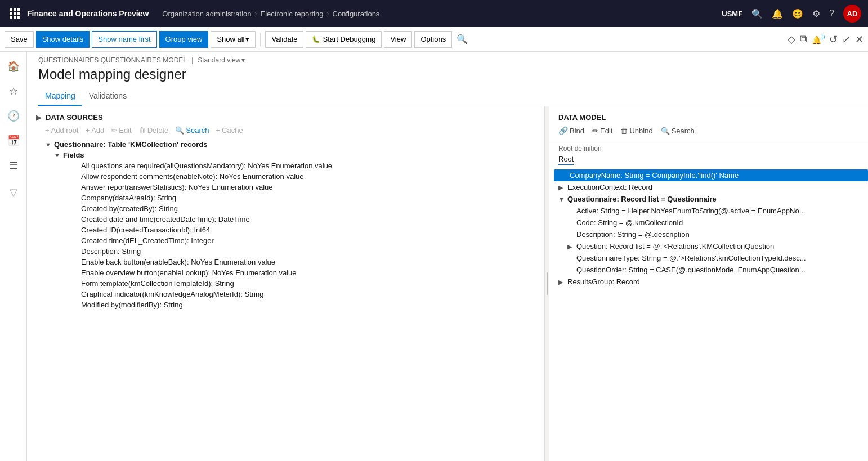  I want to click on diamond-icon: ◇, so click(791, 39).